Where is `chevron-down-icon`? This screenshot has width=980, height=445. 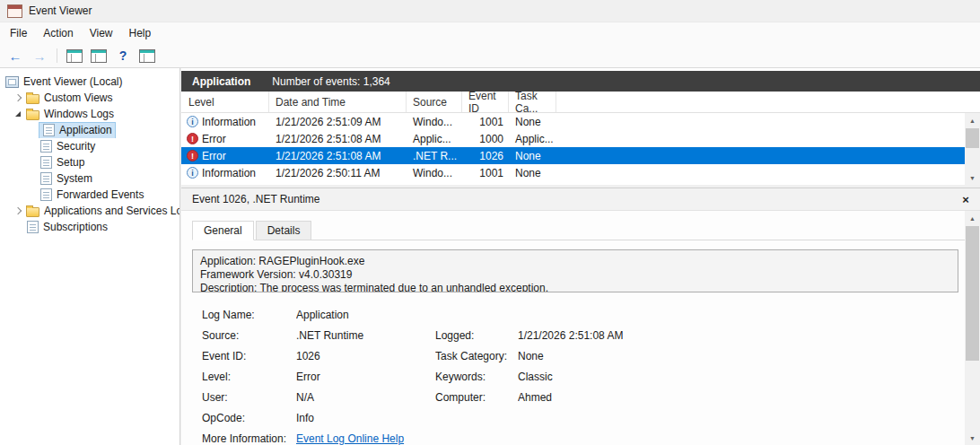
chevron-down-icon is located at coordinates (20, 114).